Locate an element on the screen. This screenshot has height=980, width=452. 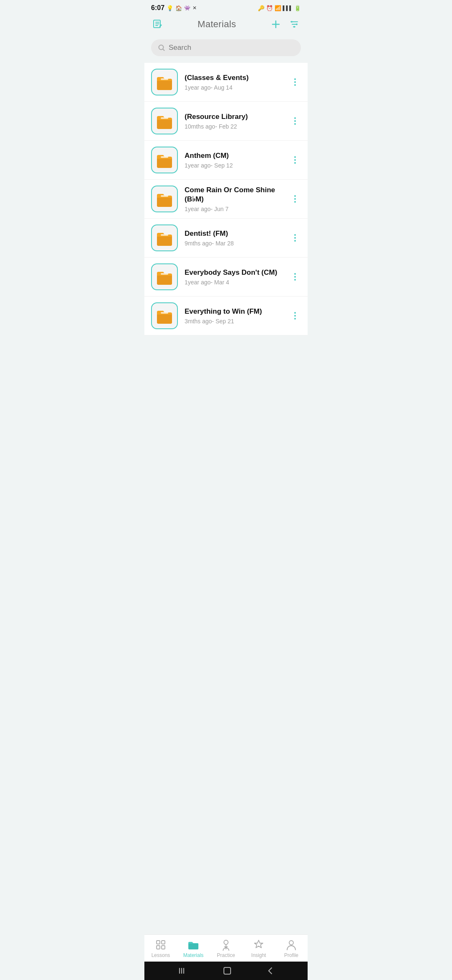
item-subtitle: 9mths ago- Mar 28 is located at coordinates (237, 243).